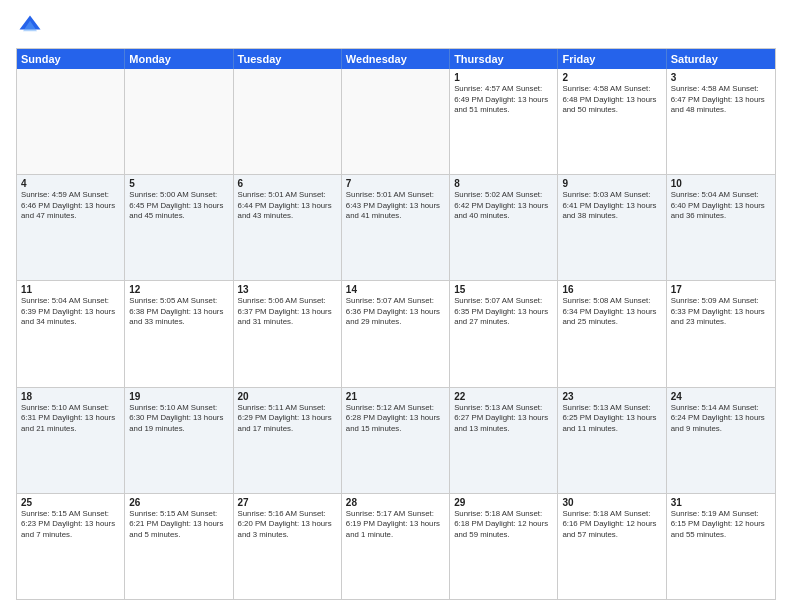  What do you see at coordinates (396, 502) in the screenshot?
I see `day-number: 28` at bounding box center [396, 502].